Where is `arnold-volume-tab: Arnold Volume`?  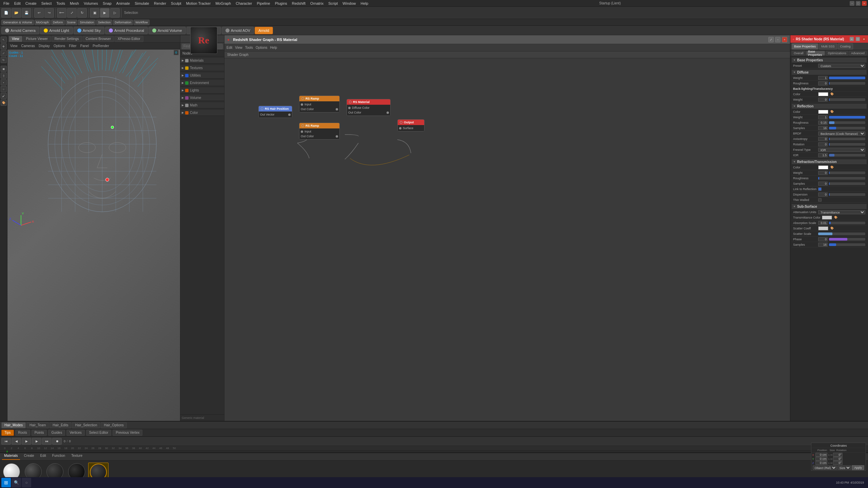 arnold-volume-tab: Arnold Volume is located at coordinates (167, 30).